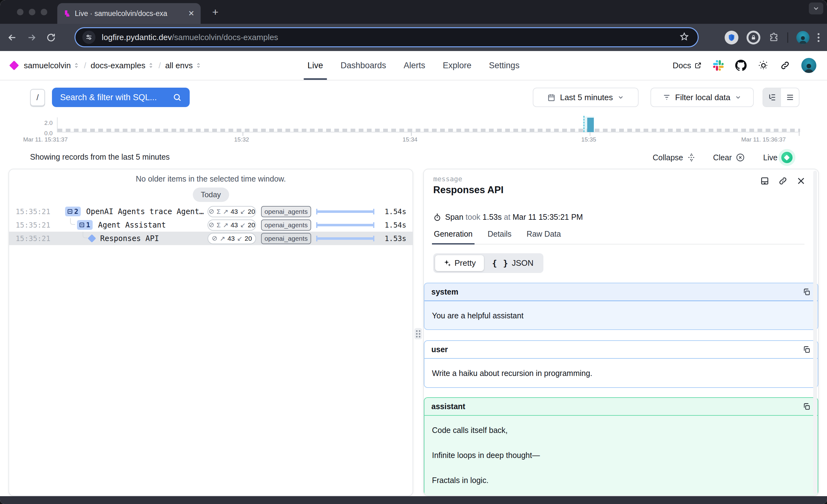 This screenshot has width=827, height=504. What do you see at coordinates (764, 65) in the screenshot?
I see `light-mode-sun-icon` at bounding box center [764, 65].